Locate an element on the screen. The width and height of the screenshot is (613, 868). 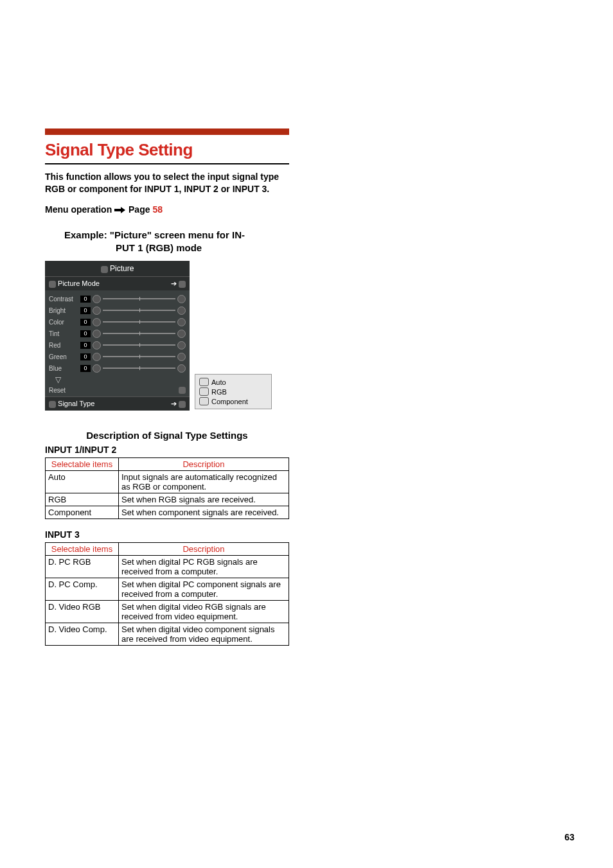
page-number: 63 is located at coordinates (569, 837).